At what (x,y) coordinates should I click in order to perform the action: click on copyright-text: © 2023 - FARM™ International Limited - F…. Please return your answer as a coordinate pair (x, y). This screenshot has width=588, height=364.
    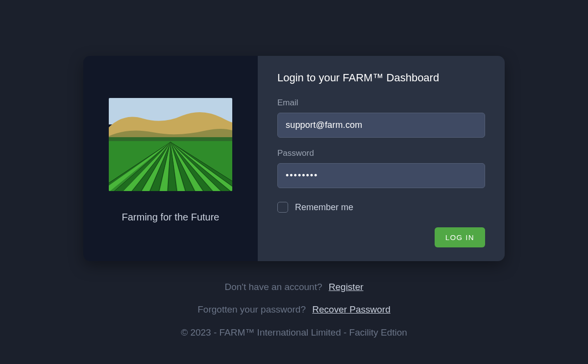
    Looking at the image, I should click on (294, 333).